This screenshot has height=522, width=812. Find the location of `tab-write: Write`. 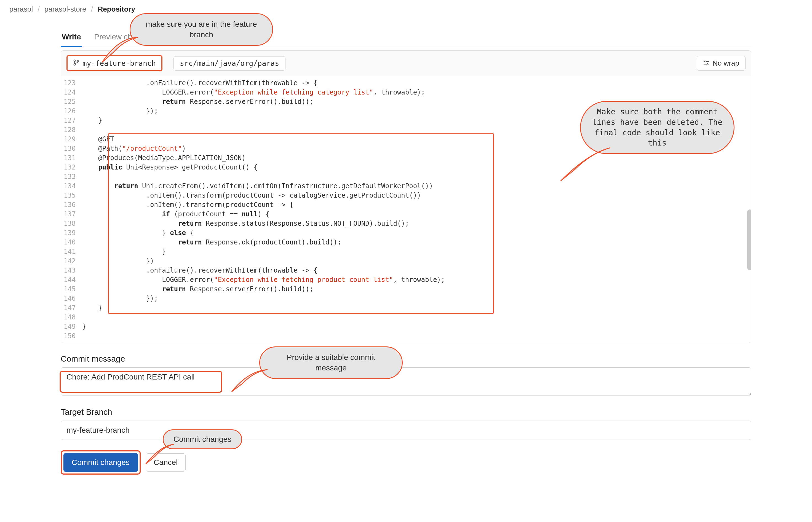

tab-write: Write is located at coordinates (71, 40).